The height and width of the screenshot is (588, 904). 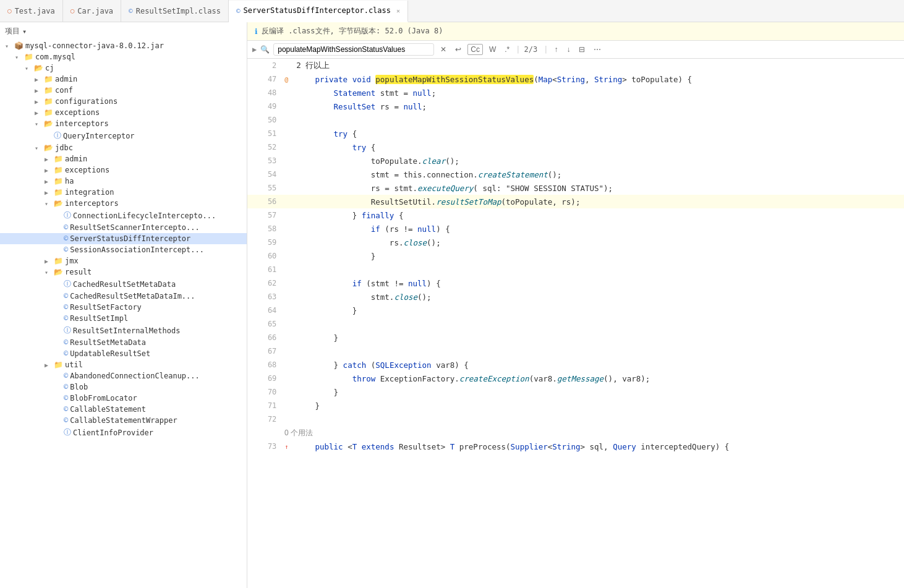 What do you see at coordinates (124, 215) in the screenshot?
I see `tree-item: ⒾConnectionLifecycleIntercepto...` at bounding box center [124, 215].